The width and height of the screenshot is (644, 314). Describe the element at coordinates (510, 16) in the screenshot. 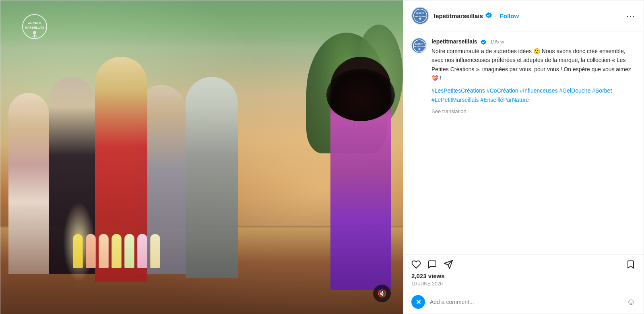

I see `follow-button: Follow` at that location.